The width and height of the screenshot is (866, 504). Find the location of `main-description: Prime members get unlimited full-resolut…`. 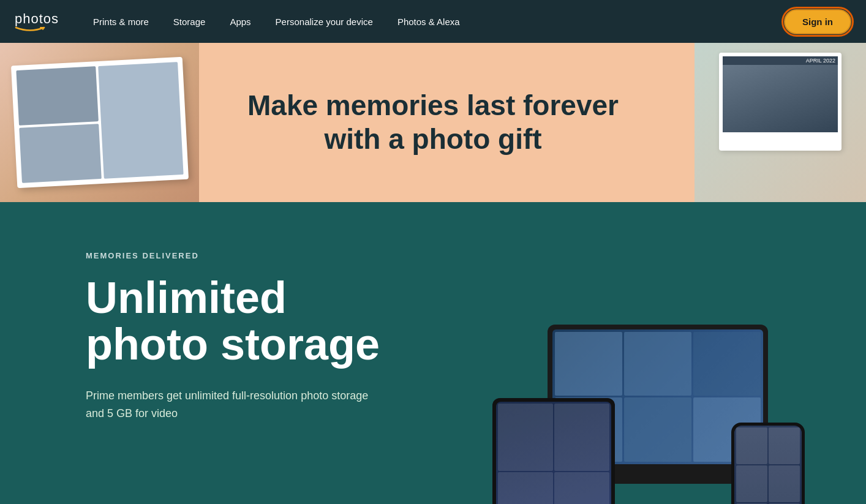

main-description: Prime members get unlimited full-resolut… is located at coordinates (233, 405).